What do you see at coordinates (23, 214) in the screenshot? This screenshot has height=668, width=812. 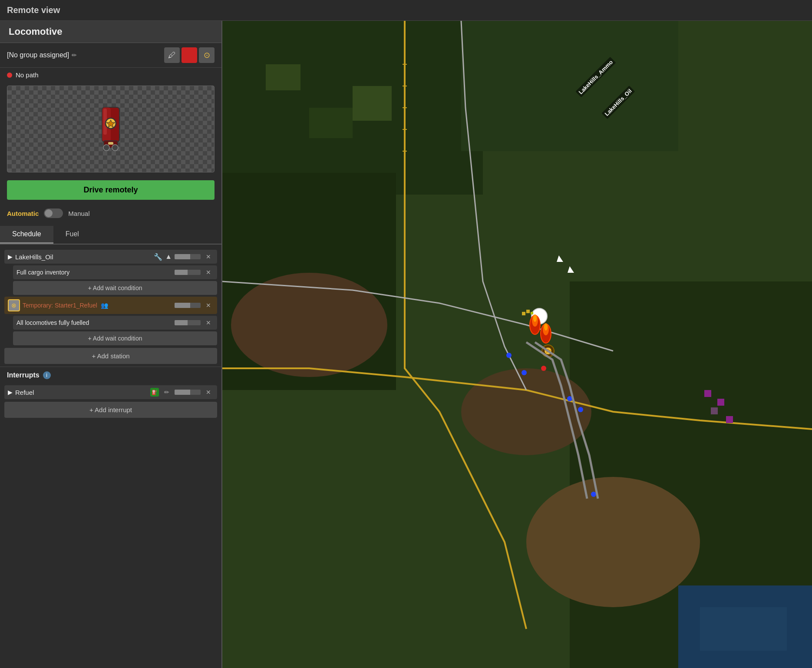 I see `automatic-label: Automatic` at bounding box center [23, 214].